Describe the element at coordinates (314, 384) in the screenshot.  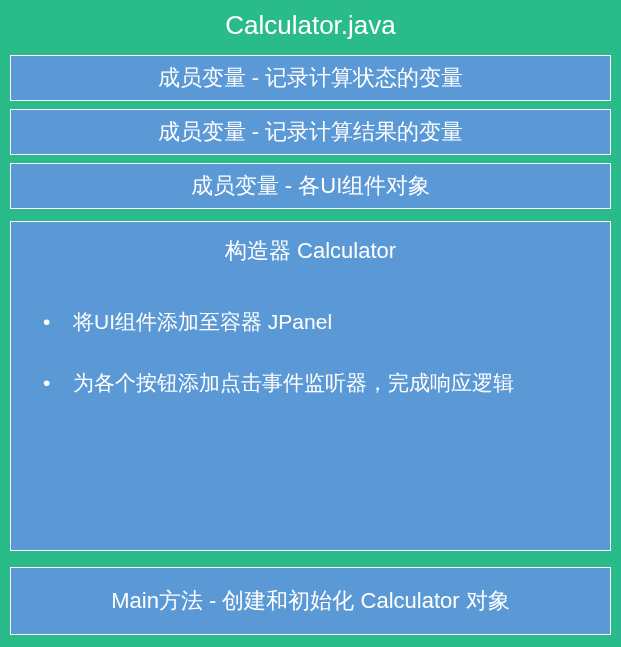
I see `constructor-bullet-2: 为各个按钮添加点击事件监听器，完成响应逻辑` at that location.